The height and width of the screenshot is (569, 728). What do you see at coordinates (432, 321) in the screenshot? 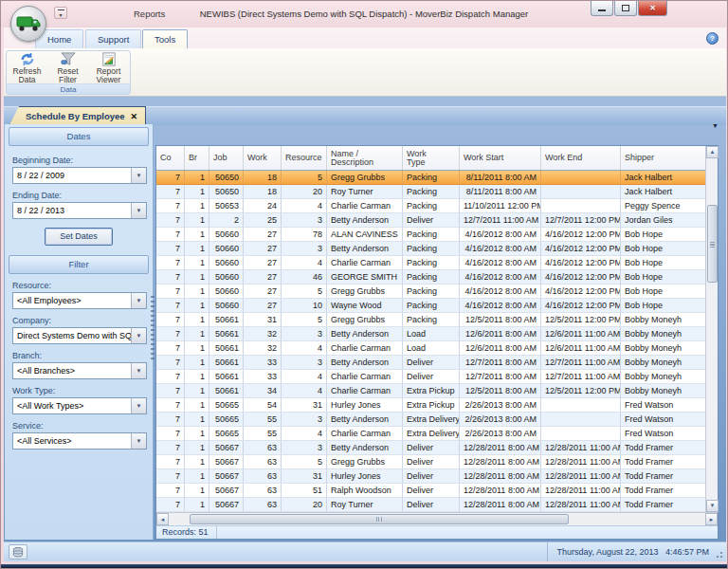
I see `table-row: 7150661315Gregg GrubbsPacking12/5/2011 8…` at bounding box center [432, 321].